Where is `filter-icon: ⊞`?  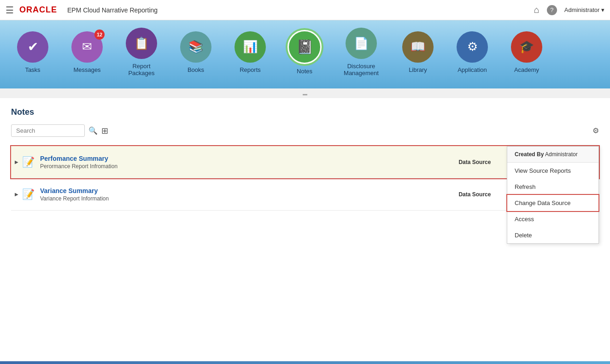
filter-icon: ⊞ is located at coordinates (105, 131).